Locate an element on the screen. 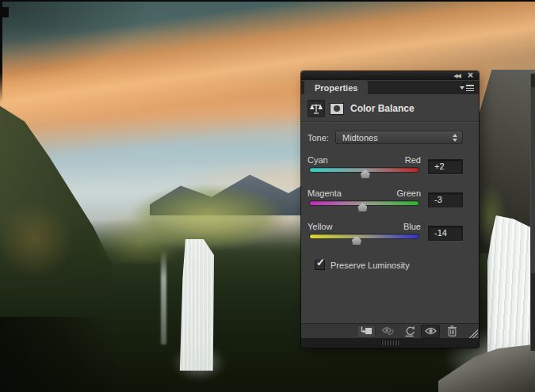 The height and width of the screenshot is (392, 535). spin-down-arrow is located at coordinates (455, 140).